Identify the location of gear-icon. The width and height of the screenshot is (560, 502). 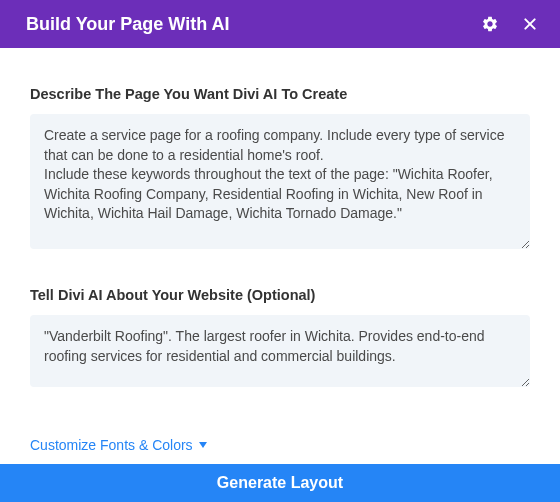
(490, 24).